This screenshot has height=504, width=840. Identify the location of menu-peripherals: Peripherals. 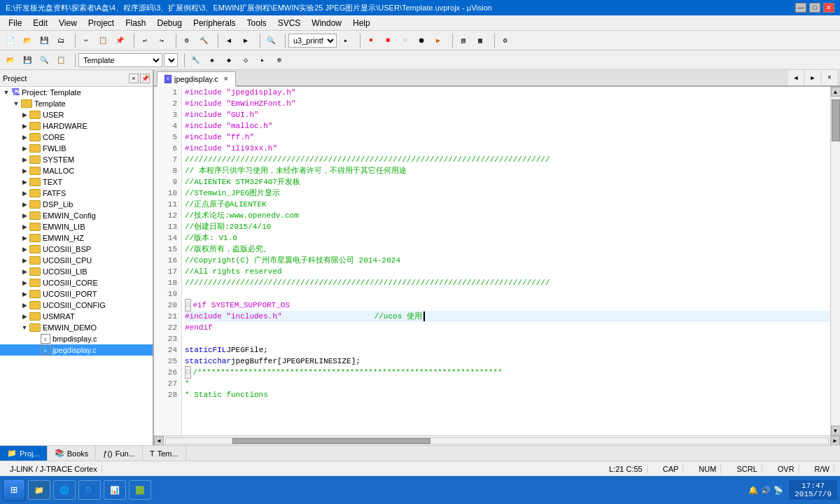
(214, 23).